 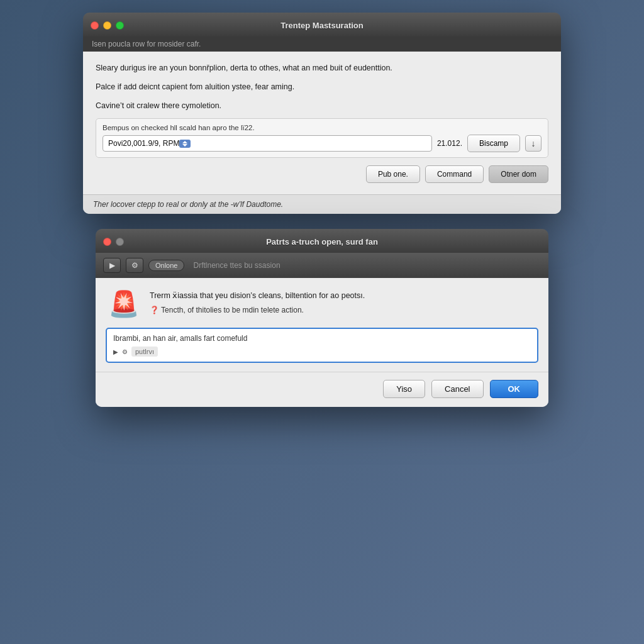 What do you see at coordinates (404, 389) in the screenshot?
I see `yiso-button: Yiso` at bounding box center [404, 389].